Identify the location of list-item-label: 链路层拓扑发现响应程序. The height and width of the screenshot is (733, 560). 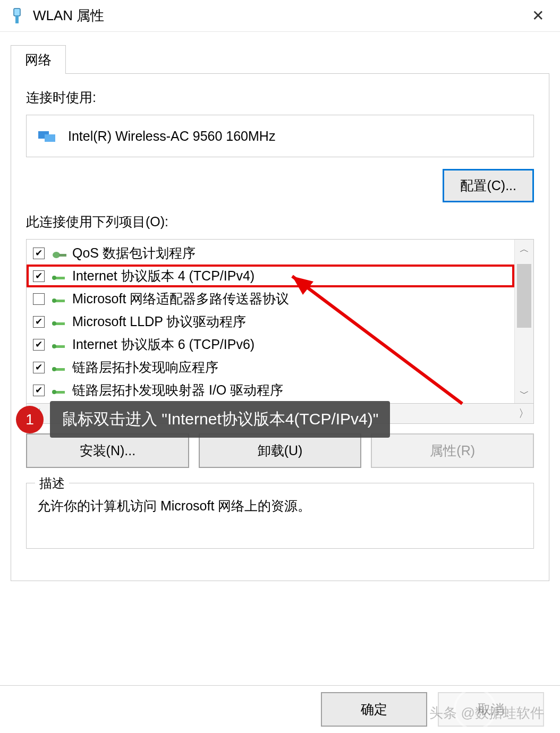
(146, 368).